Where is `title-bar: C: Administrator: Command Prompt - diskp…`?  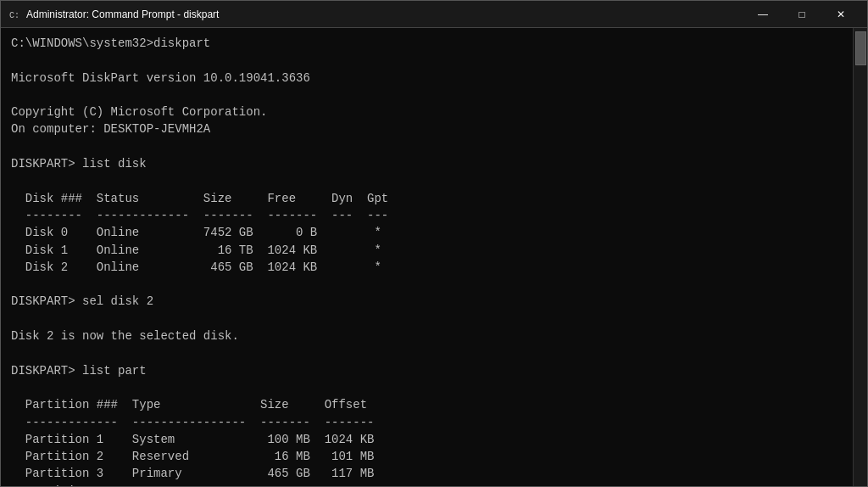
title-bar: C: Administrator: Command Prompt - diskp… is located at coordinates (434, 14).